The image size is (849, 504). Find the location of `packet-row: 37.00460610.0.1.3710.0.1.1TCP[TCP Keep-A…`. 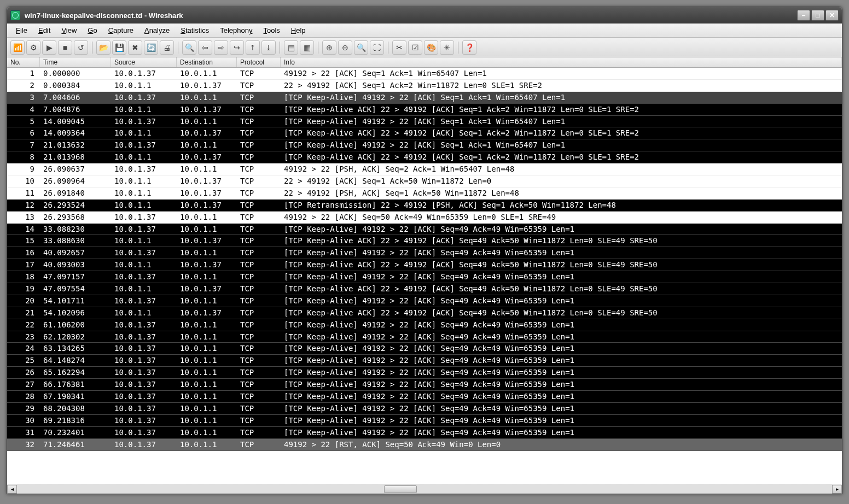

packet-row: 37.00460610.0.1.3710.0.1.1TCP[TCP Keep-A… is located at coordinates (425, 98).